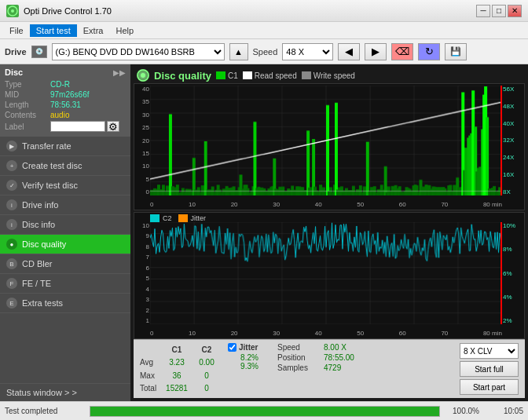 The width and height of the screenshot is (528, 420). I want to click on prev-button: ◀, so click(349, 52).